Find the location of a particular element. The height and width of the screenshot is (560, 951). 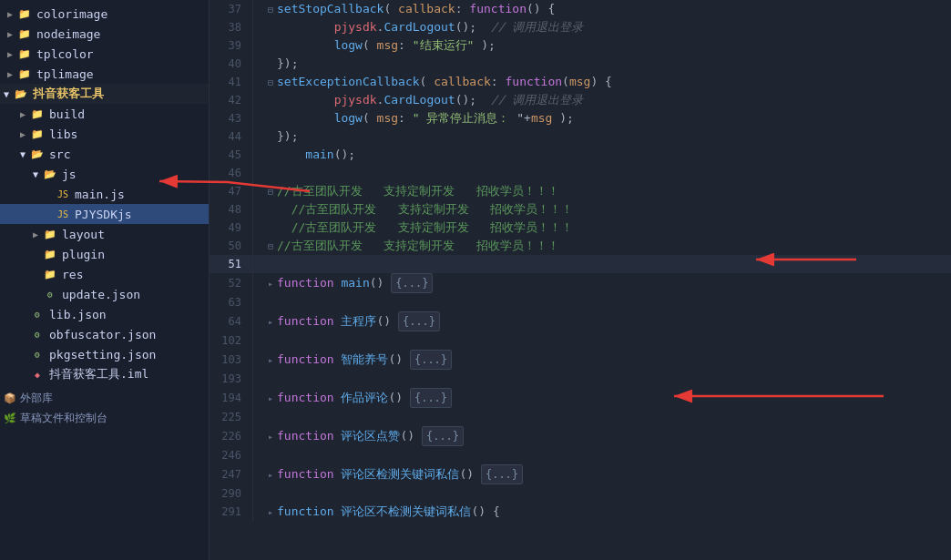

line-number: 45 is located at coordinates (231, 155).